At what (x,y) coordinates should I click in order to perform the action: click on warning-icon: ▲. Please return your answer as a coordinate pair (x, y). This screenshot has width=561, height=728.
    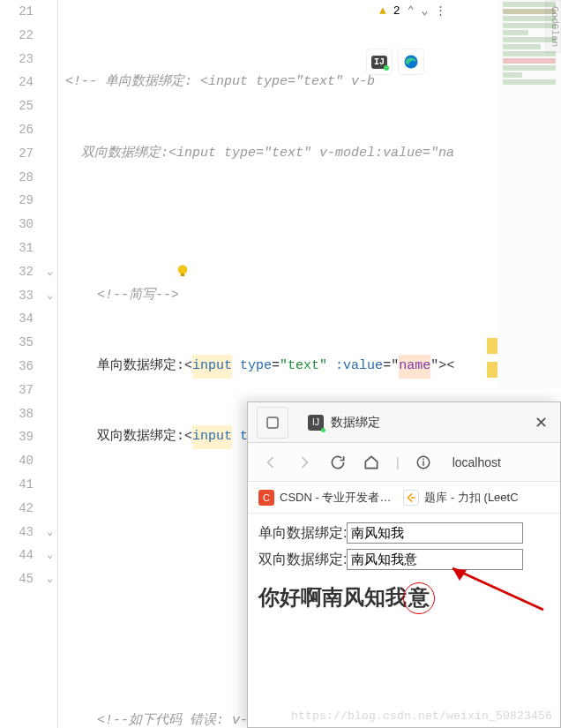
    Looking at the image, I should click on (383, 11).